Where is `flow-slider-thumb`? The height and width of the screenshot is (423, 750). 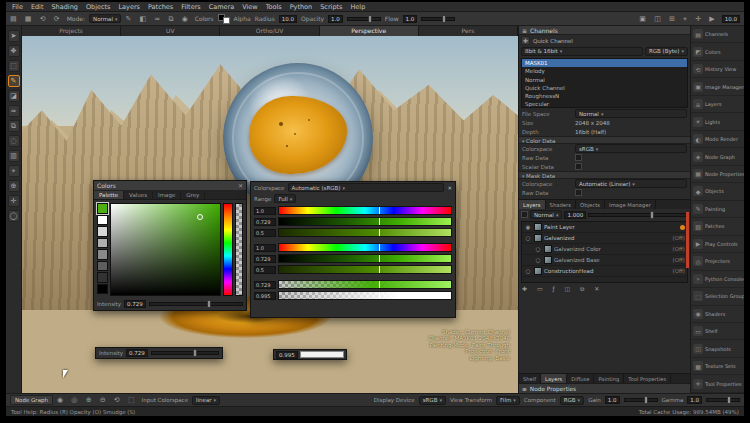 flow-slider-thumb is located at coordinates (444, 19).